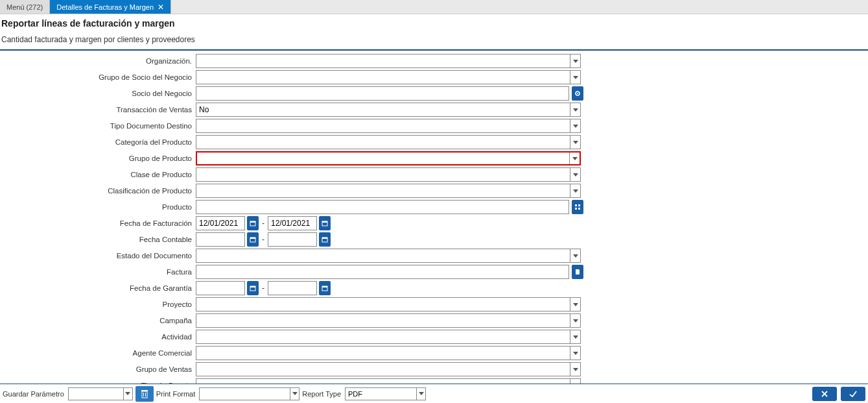 The height and width of the screenshot is (403, 868). I want to click on tab-menu-label: Menú (272), so click(25, 7).